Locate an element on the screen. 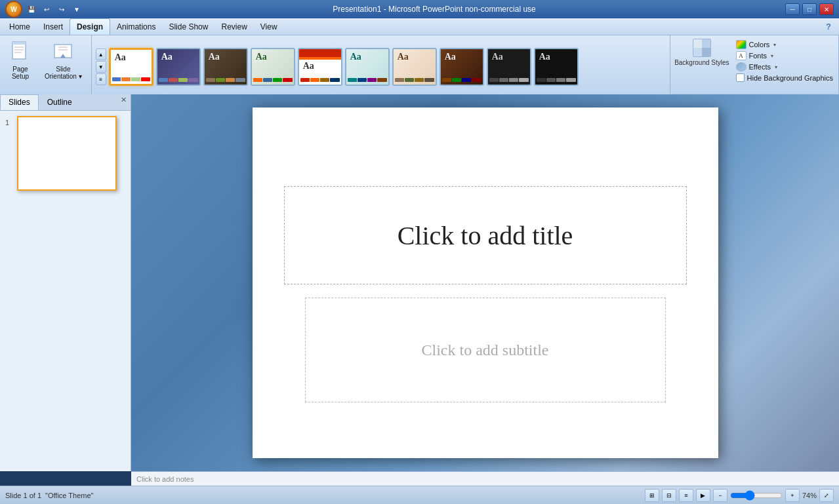 The image size is (839, 504). themes-scroll-up: ▲ is located at coordinates (101, 54).